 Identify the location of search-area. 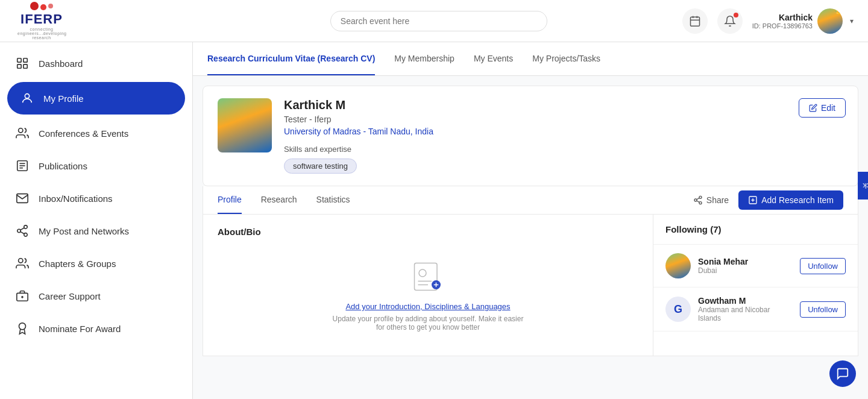
(439, 21).